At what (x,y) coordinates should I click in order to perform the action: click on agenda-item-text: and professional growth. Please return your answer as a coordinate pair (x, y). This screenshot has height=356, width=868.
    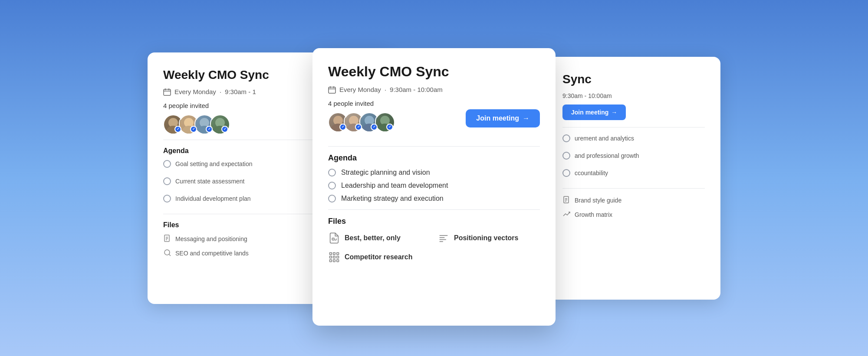
    Looking at the image, I should click on (607, 156).